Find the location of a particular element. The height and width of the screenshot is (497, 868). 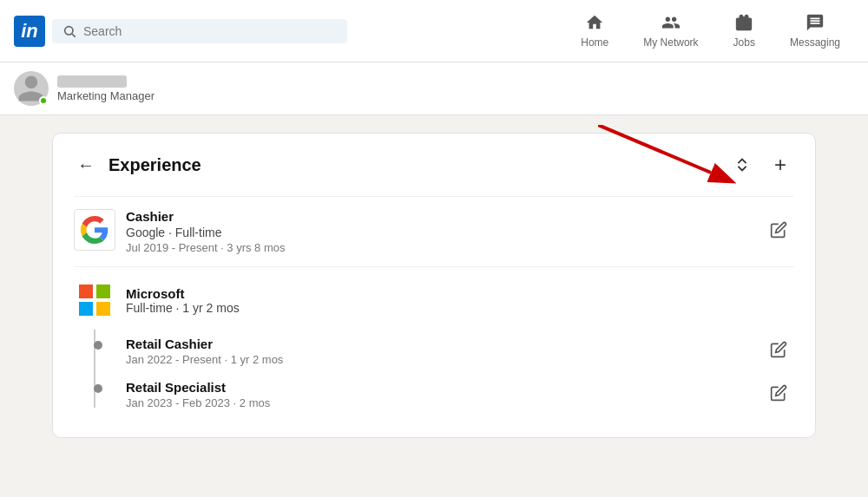

card-actions: + is located at coordinates (761, 165).